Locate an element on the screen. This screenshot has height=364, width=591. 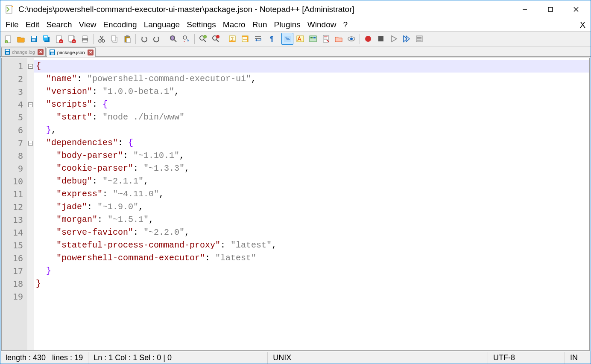
line-number: 11 is located at coordinates (15, 194).